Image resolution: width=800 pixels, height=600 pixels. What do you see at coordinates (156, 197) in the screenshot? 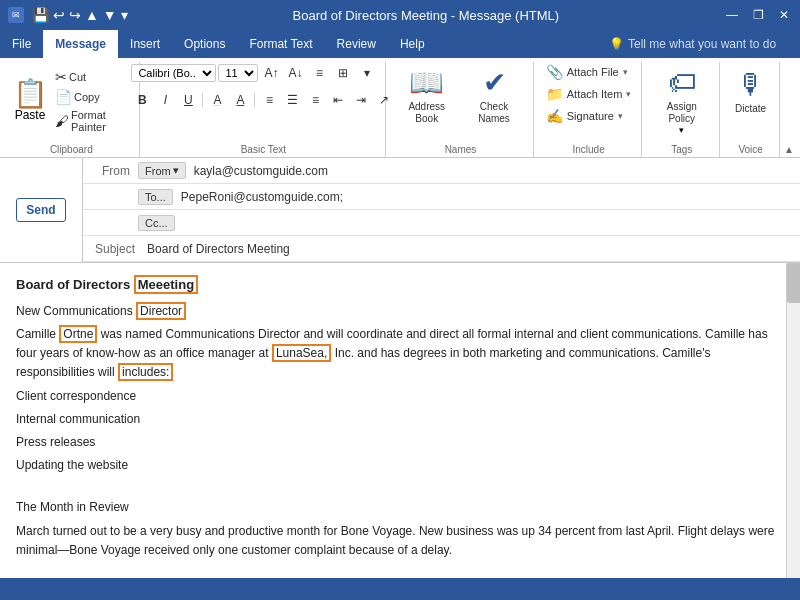
I see `to-button: To...` at bounding box center [156, 197].